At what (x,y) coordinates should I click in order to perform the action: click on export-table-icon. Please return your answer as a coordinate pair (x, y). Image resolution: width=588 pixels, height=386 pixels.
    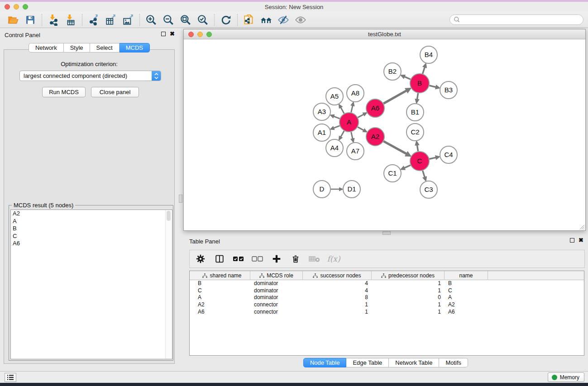
    Looking at the image, I should click on (111, 20).